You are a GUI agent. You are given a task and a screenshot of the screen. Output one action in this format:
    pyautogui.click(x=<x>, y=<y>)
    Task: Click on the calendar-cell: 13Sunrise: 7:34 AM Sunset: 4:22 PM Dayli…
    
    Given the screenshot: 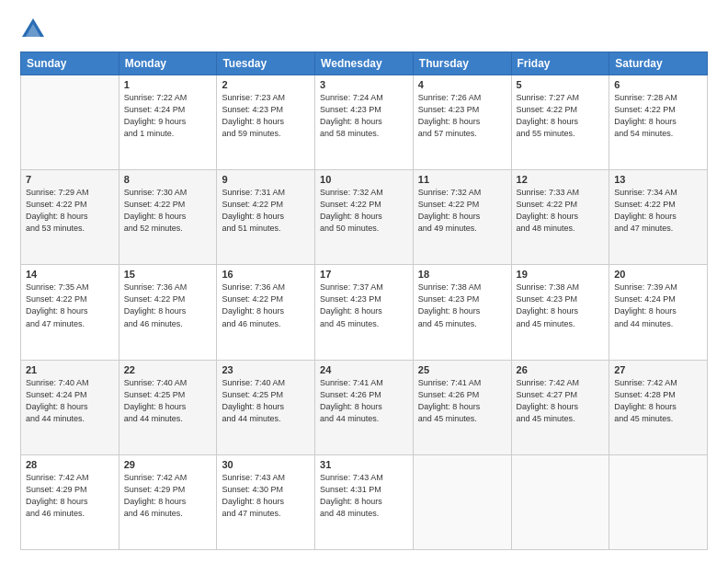 What is the action you would take?
    pyautogui.click(x=658, y=217)
    